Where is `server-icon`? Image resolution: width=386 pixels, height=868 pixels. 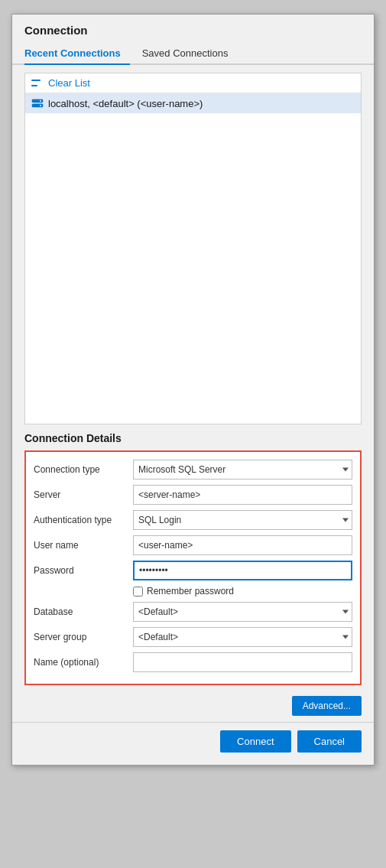
server-icon is located at coordinates (37, 103).